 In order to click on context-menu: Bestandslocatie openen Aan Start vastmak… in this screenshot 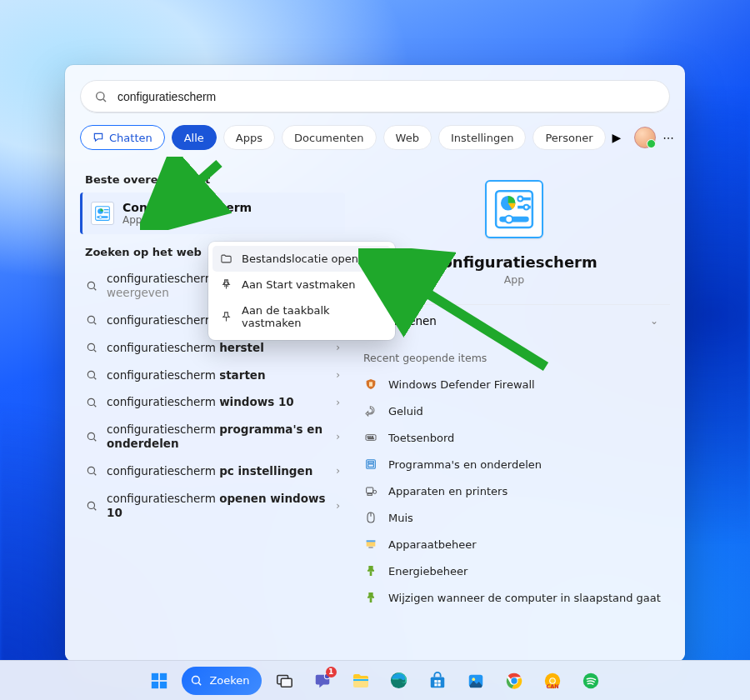, I will do `click(302, 291)`.